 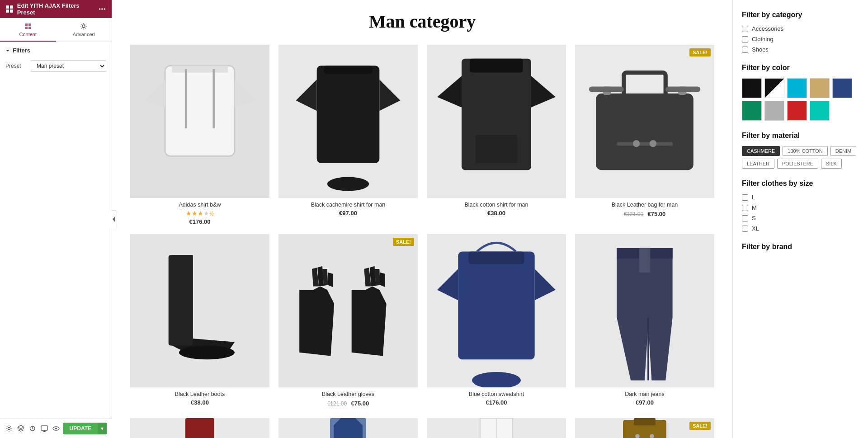 I want to click on color-red, so click(x=797, y=111).